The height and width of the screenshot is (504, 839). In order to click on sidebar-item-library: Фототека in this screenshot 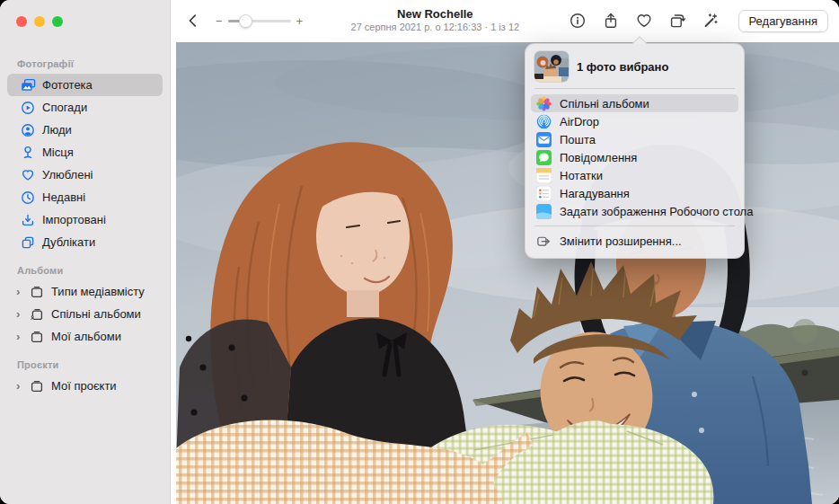, I will do `click(84, 84)`.